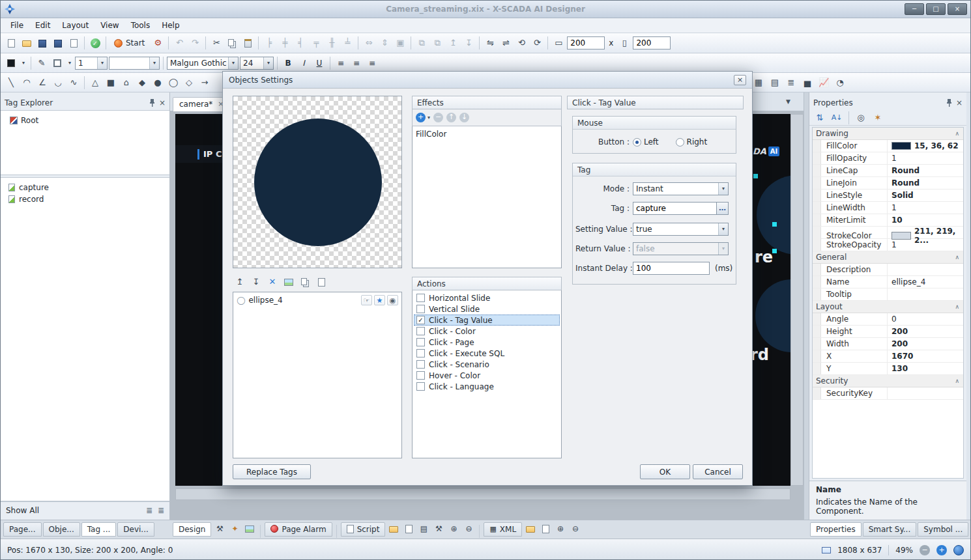 The height and width of the screenshot is (560, 971). I want to click on tree-item-root: Root, so click(85, 120).